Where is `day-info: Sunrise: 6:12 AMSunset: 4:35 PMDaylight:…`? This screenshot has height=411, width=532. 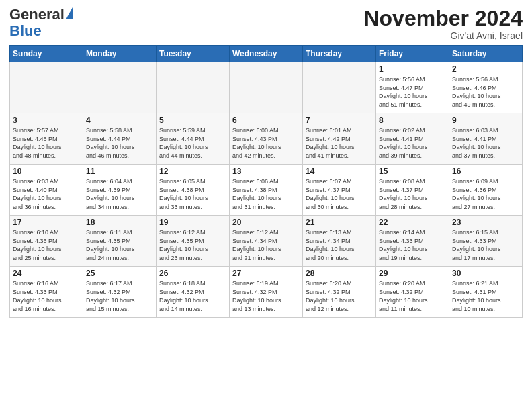 day-info: Sunrise: 6:12 AMSunset: 4:35 PMDaylight:… is located at coordinates (193, 245).